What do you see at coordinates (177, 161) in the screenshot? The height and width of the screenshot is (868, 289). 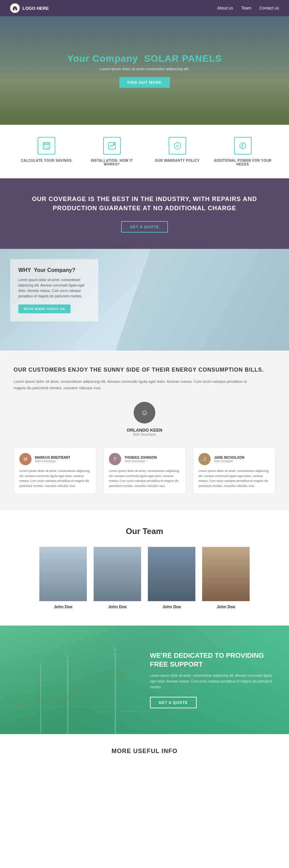 I see `feature-warranty-label: OUR WARRANTY POLICY` at bounding box center [177, 161].